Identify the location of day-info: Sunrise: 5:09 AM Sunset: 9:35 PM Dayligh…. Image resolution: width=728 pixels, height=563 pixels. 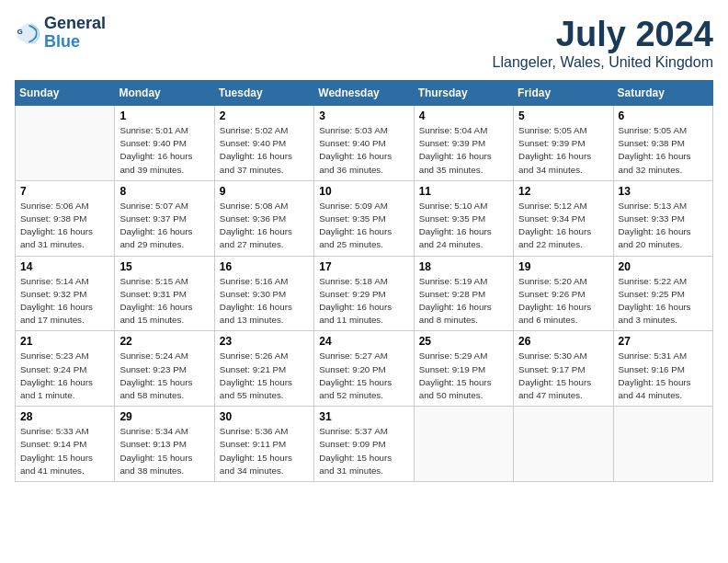
(364, 226).